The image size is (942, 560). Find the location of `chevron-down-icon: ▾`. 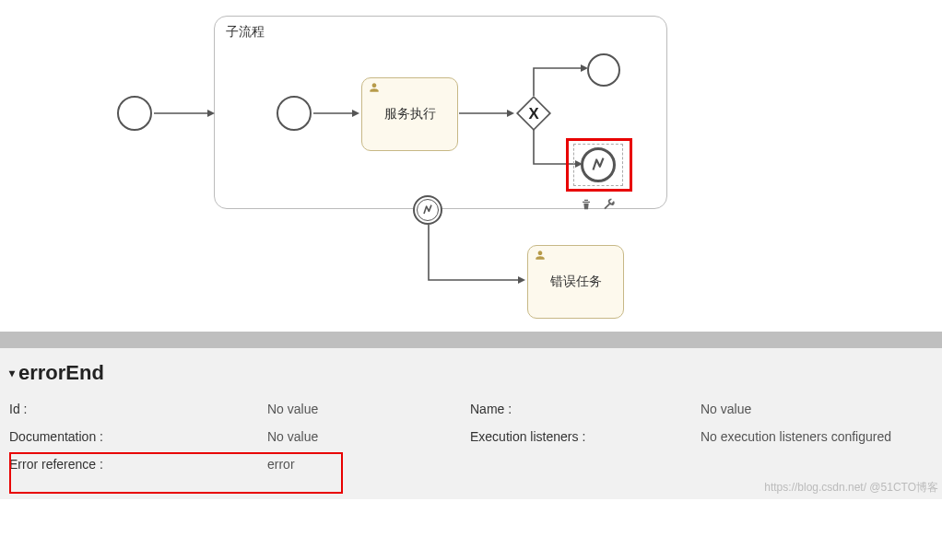

chevron-down-icon: ▾ is located at coordinates (12, 373).